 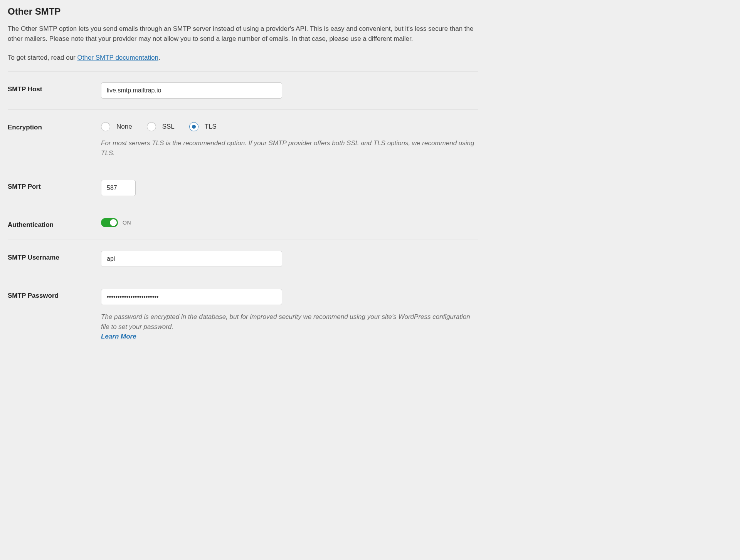 I want to click on toggle-knob-icon, so click(x=113, y=223).